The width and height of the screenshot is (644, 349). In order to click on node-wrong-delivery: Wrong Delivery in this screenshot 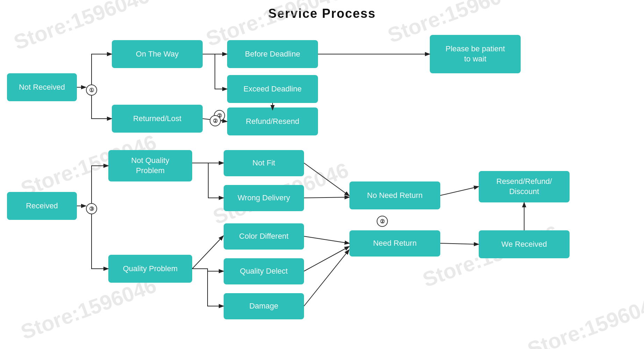, I will do `click(264, 198)`.